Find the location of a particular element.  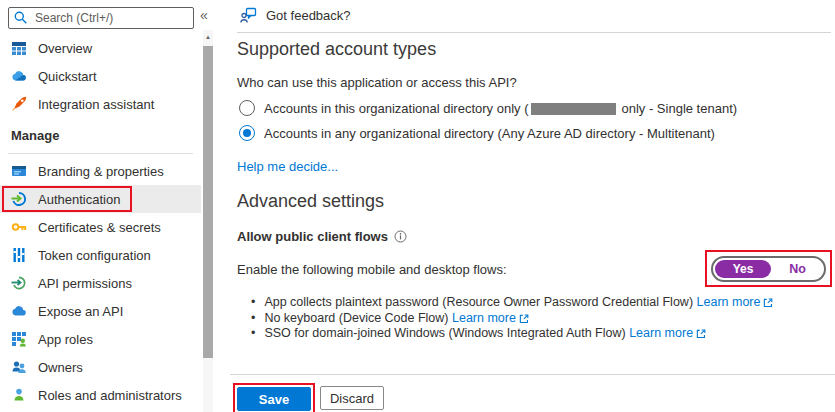

got-feedback-label: Got feedback? is located at coordinates (308, 16).